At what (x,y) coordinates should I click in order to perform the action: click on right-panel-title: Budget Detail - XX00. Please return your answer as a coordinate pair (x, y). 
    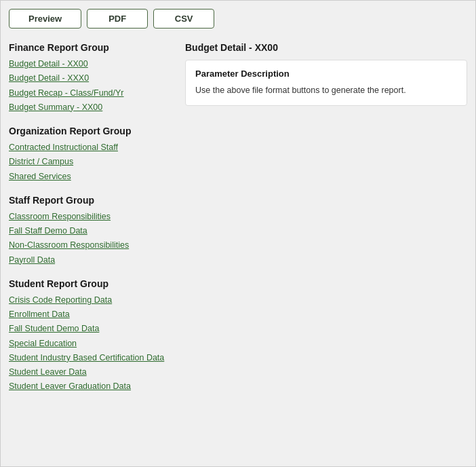
    Looking at the image, I should click on (326, 48).